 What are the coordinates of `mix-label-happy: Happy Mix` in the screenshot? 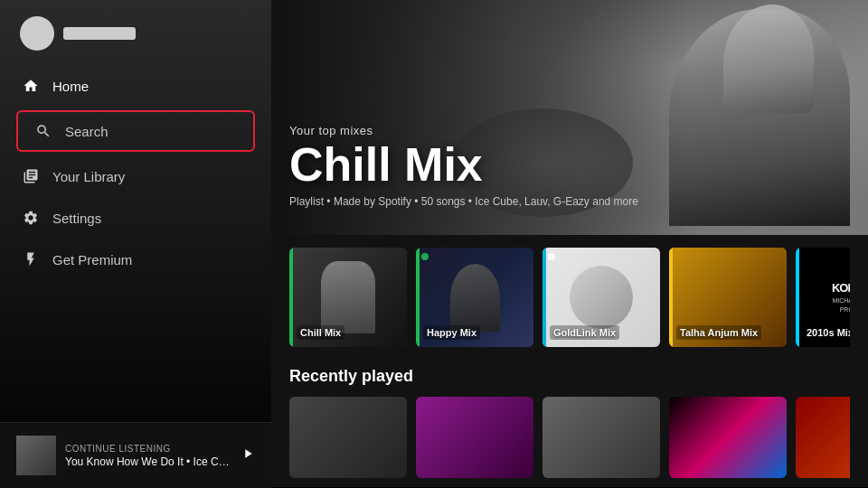 It's located at (452, 333).